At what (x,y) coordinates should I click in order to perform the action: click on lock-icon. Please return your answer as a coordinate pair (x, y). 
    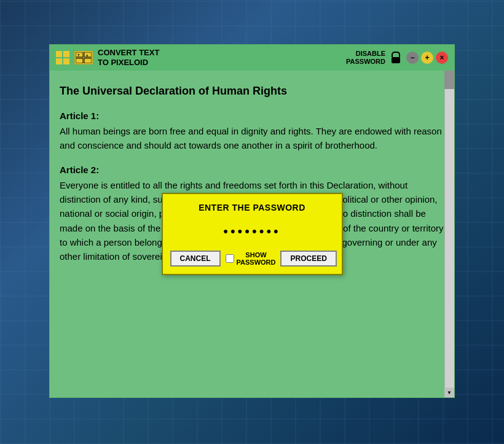
    Looking at the image, I should click on (396, 58).